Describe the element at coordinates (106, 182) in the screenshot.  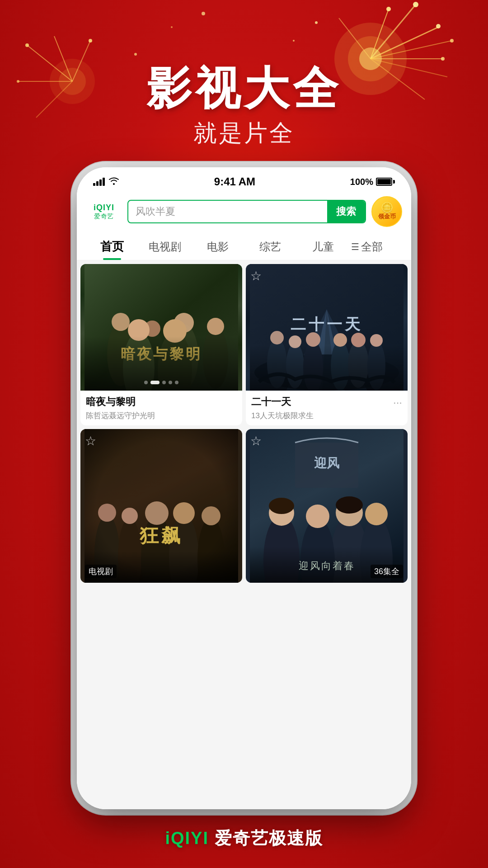
I see `signal-area` at that location.